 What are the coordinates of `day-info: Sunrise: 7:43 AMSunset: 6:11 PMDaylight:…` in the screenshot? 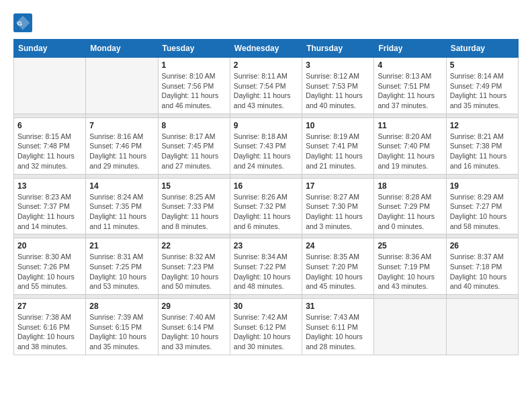 It's located at (338, 332).